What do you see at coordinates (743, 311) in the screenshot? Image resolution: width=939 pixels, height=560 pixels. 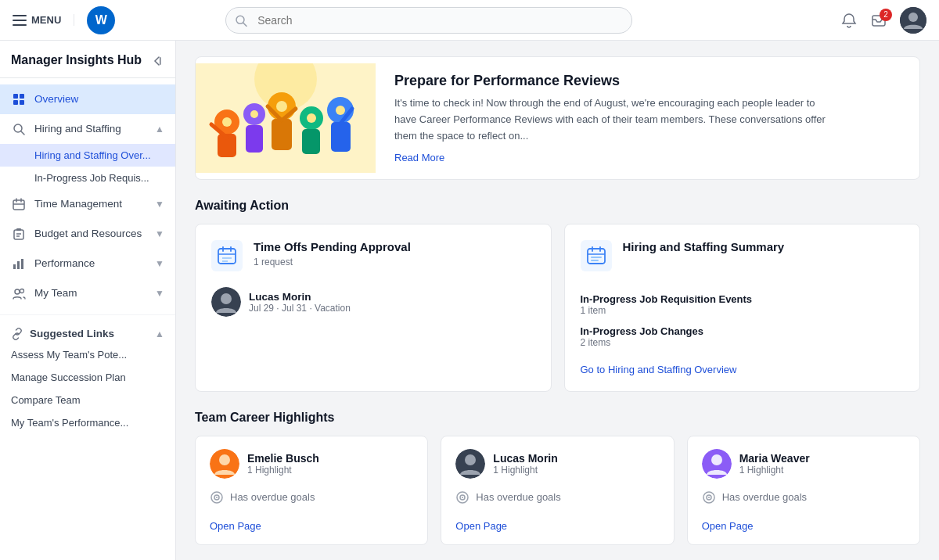 I see `requisition-events-value: 1 item` at bounding box center [743, 311].